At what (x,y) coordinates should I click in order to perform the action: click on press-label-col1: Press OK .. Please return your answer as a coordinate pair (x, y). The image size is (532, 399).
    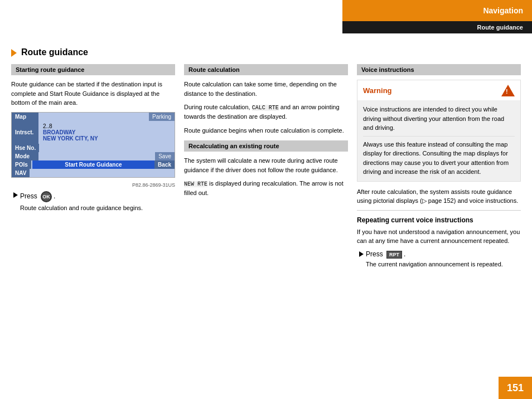
    Looking at the image, I should click on (38, 197).